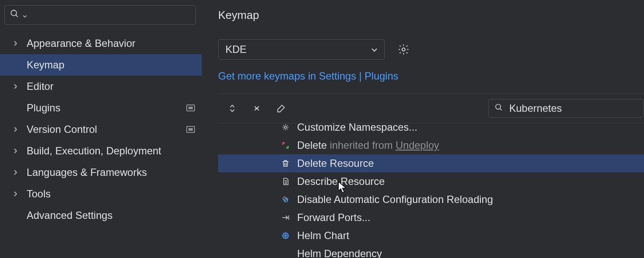  What do you see at coordinates (109, 65) in the screenshot?
I see `sidebar-item-label: Keymap` at bounding box center [109, 65].